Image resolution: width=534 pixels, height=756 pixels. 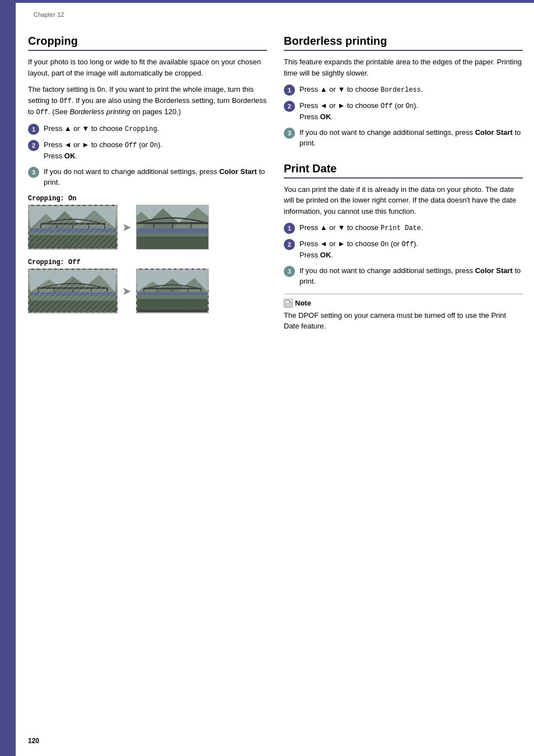 What do you see at coordinates (310, 116) in the screenshot?
I see `bp-step2-press: Press` at bounding box center [310, 116].